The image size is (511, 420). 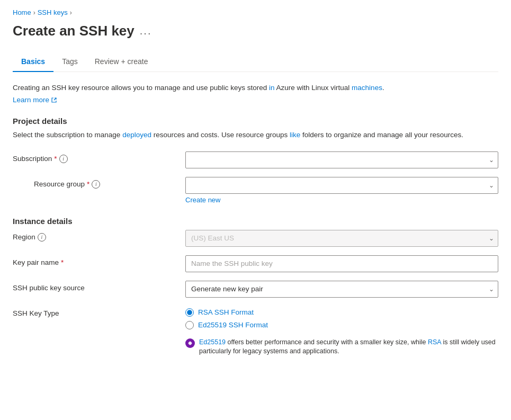 I want to click on ssh-public-key-source-control: Generate new key pair Use existing key s…, so click(x=342, y=289).